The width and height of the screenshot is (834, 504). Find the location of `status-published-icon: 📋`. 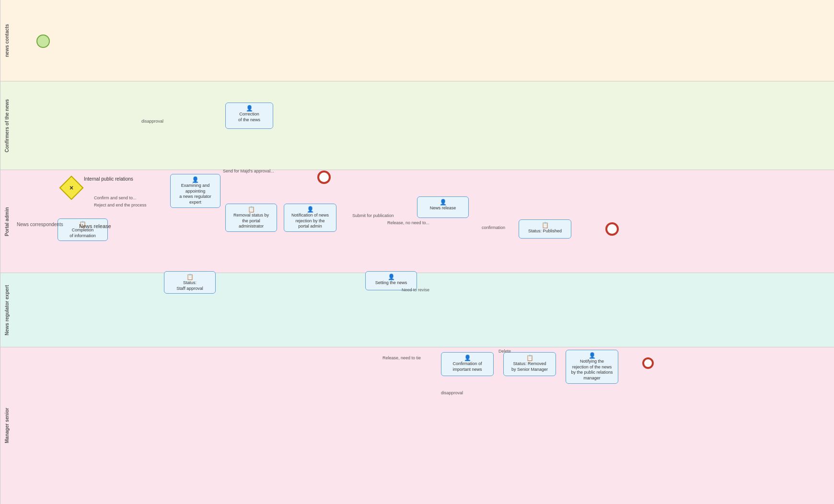

status-published-icon: 📋 is located at coordinates (545, 225).